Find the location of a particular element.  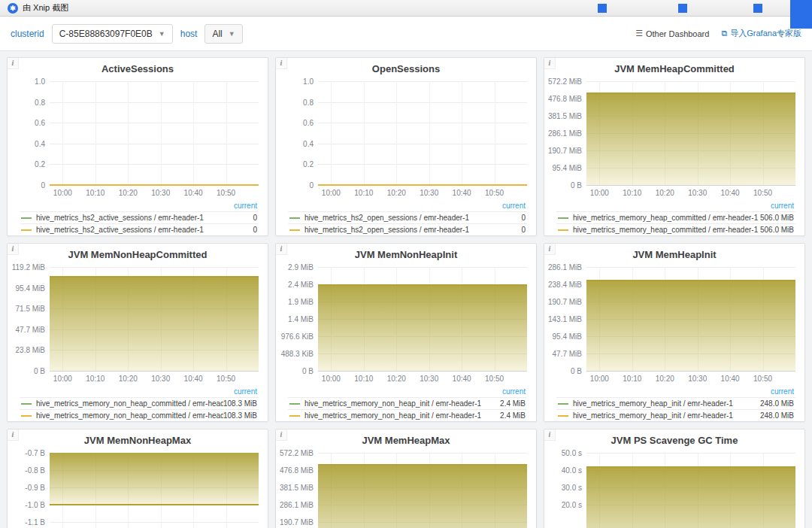

y-axis: -0.7 B-0.8 B-0.9 B-1.0 B-1.1 B is located at coordinates (30, 488).